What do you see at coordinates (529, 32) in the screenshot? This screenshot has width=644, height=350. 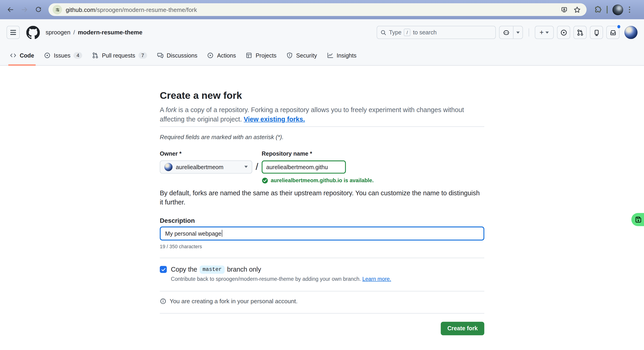 I see `header-separator` at bounding box center [529, 32].